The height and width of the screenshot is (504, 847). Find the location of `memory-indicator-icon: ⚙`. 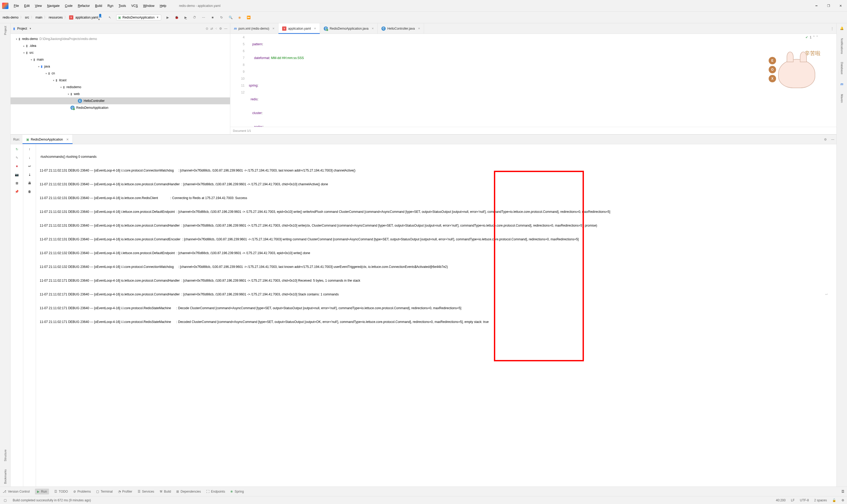

memory-indicator-icon: ⚙ is located at coordinates (843, 501).